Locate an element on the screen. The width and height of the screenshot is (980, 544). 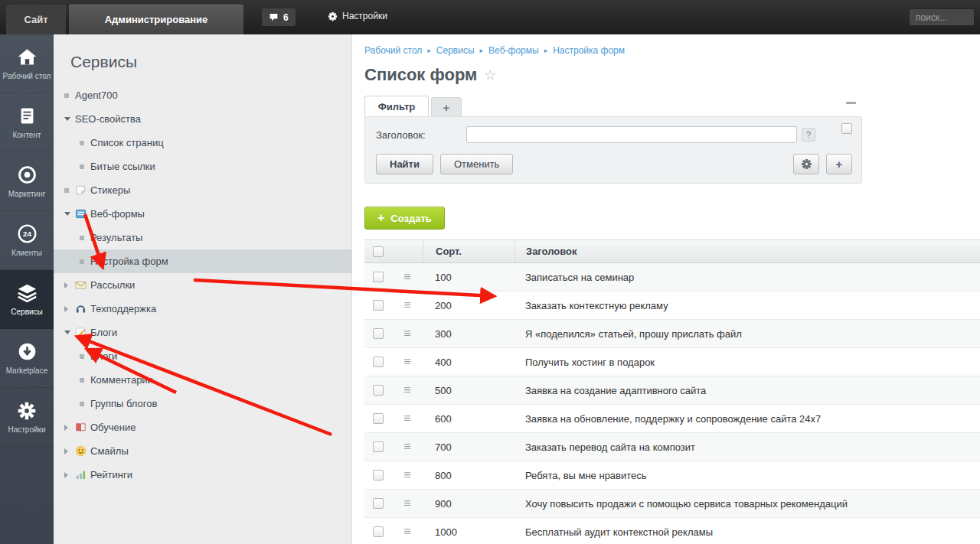
sidebar-item-mailings: Рассылки is located at coordinates (202, 285).